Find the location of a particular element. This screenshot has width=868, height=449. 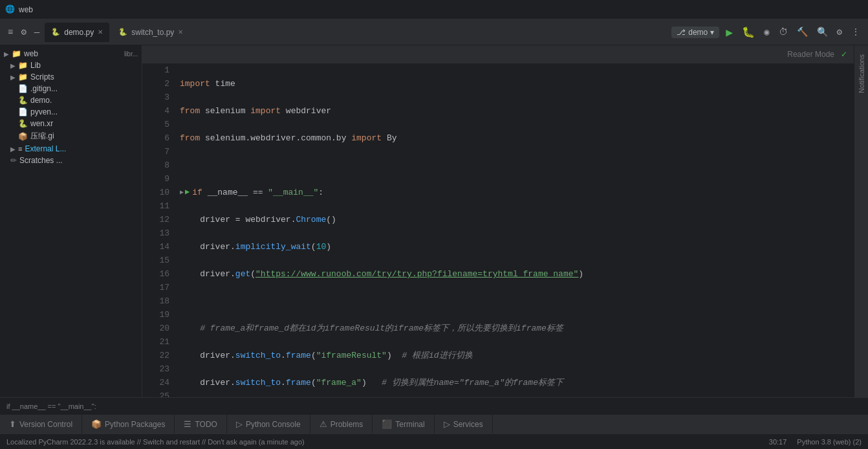

bottom-tab-todo: ☰ TODO is located at coordinates (201, 424).